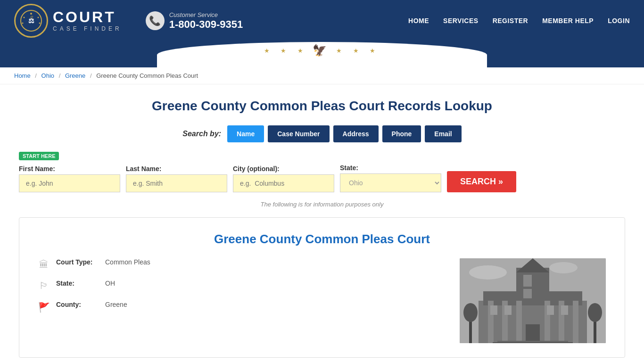 This screenshot has height=362, width=644. Describe the element at coordinates (176, 179) in the screenshot. I see `last-name-group: Last Name:` at that location.